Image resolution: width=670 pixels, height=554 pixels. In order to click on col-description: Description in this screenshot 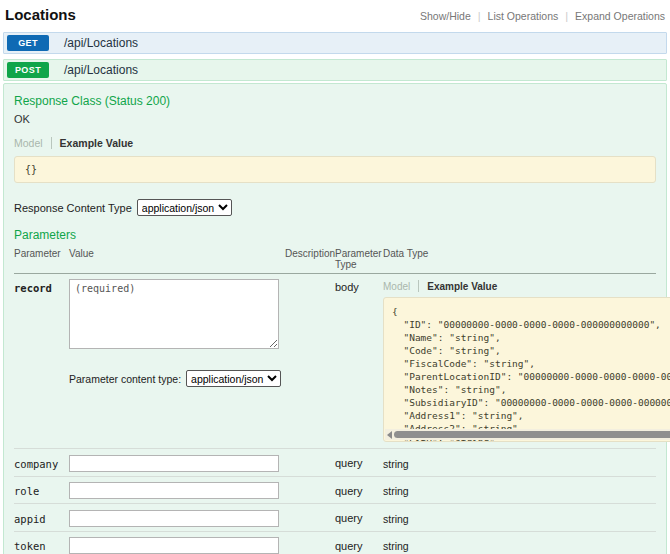, I will do `click(310, 259)`.